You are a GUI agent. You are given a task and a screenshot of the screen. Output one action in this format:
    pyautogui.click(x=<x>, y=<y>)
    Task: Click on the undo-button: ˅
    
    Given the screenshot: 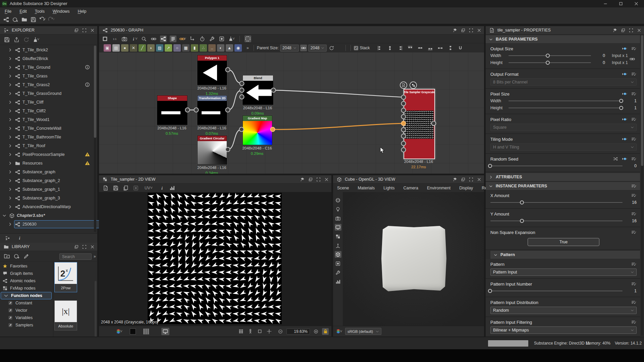 What is the action you would take?
    pyautogui.click(x=42, y=19)
    